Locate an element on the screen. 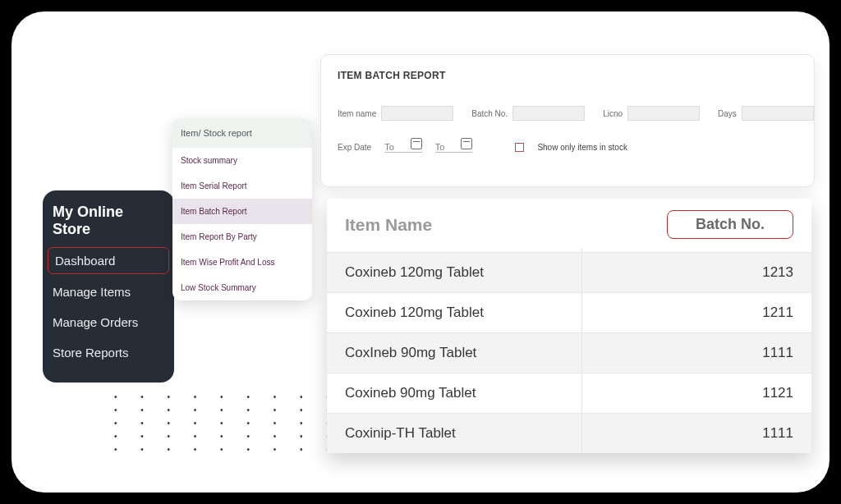 The height and width of the screenshot is (504, 841). licno-label: Licno is located at coordinates (613, 113).